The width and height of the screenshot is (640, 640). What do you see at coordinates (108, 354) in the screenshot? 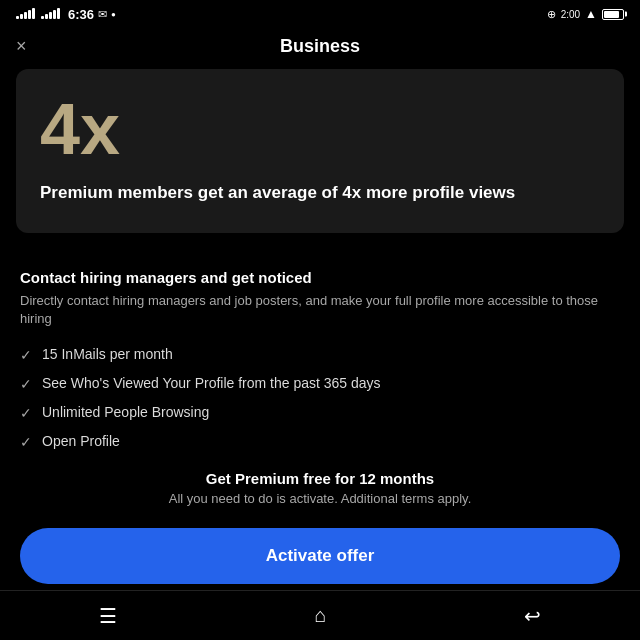
I see `feature-item-1-text: 15 InMails per month` at bounding box center [108, 354].